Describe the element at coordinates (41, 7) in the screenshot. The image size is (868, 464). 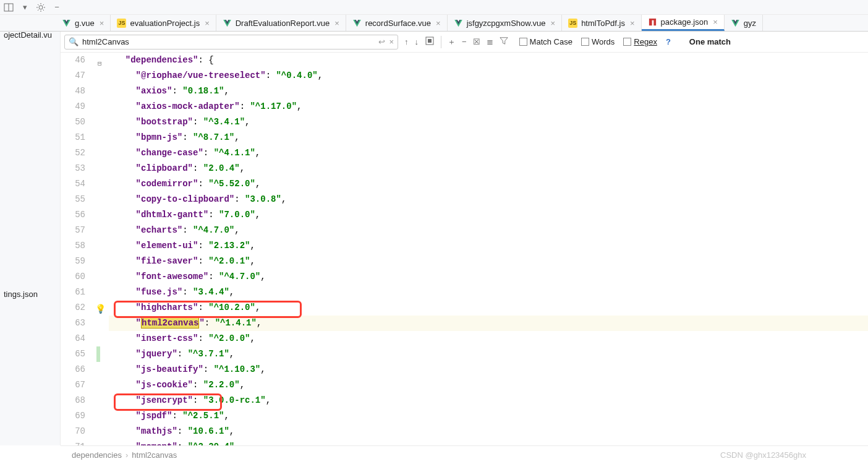
I see `gear-icon` at that location.